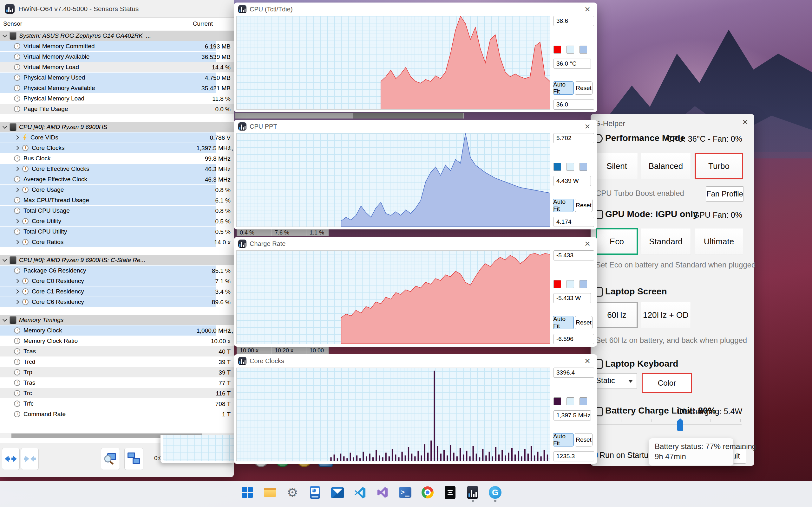  I want to click on sensor-row: Page File Usage 0.0 %, so click(117, 109).